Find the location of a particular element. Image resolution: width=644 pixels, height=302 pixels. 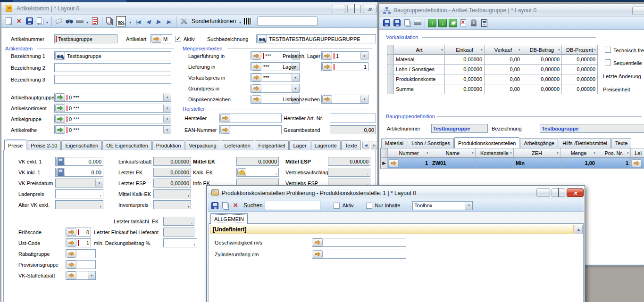

col-kostenstelle: Kostenstelle▼ is located at coordinates (494, 153).